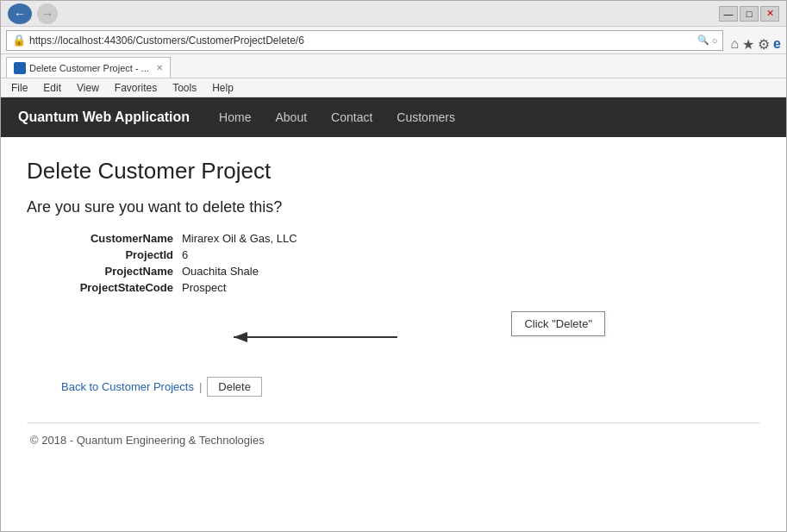  I want to click on menu-help: Help, so click(222, 88).